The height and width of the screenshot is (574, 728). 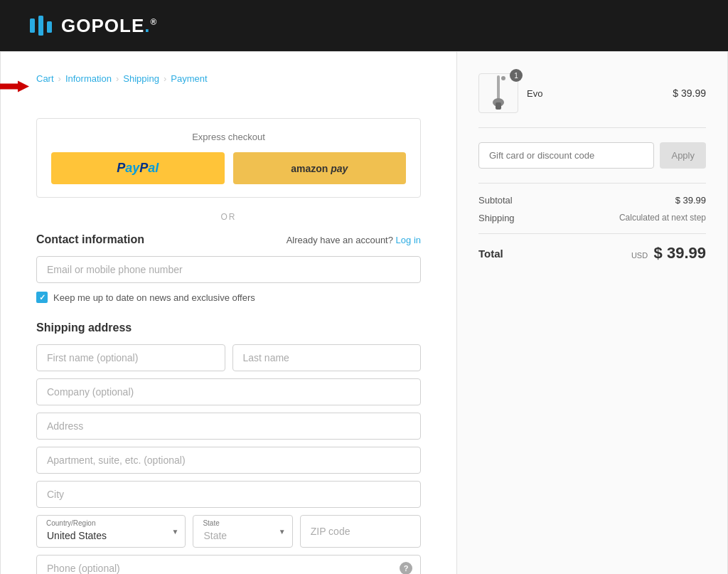 What do you see at coordinates (592, 101) in the screenshot?
I see `product-row: 1 Evo $ 39.99` at bounding box center [592, 101].